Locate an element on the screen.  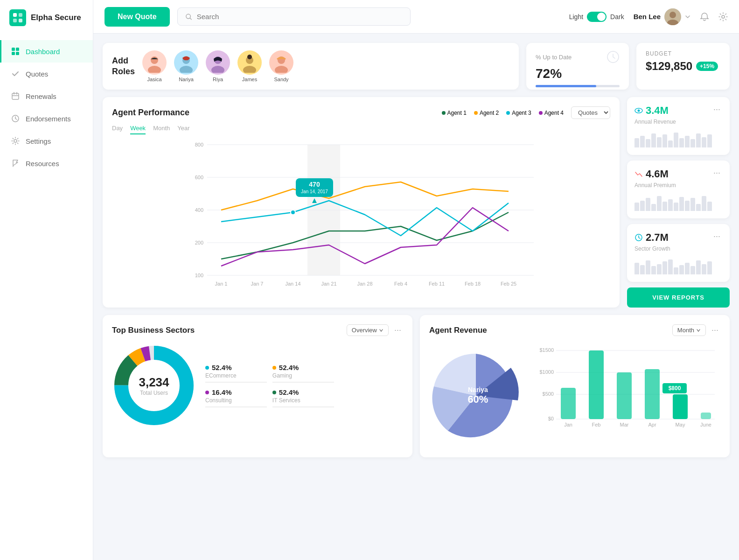
it-label: IT Services is located at coordinates (303, 400).